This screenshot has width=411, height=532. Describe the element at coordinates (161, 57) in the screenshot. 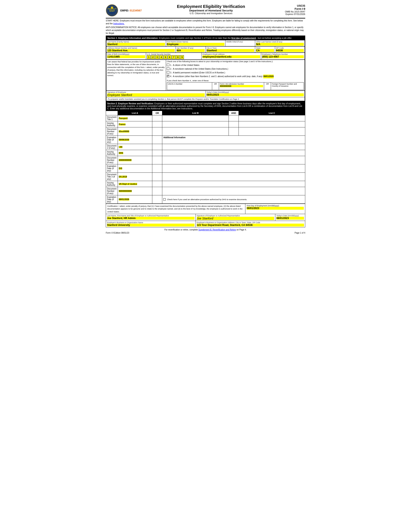

I see `ssn-digit-4: 4` at that location.